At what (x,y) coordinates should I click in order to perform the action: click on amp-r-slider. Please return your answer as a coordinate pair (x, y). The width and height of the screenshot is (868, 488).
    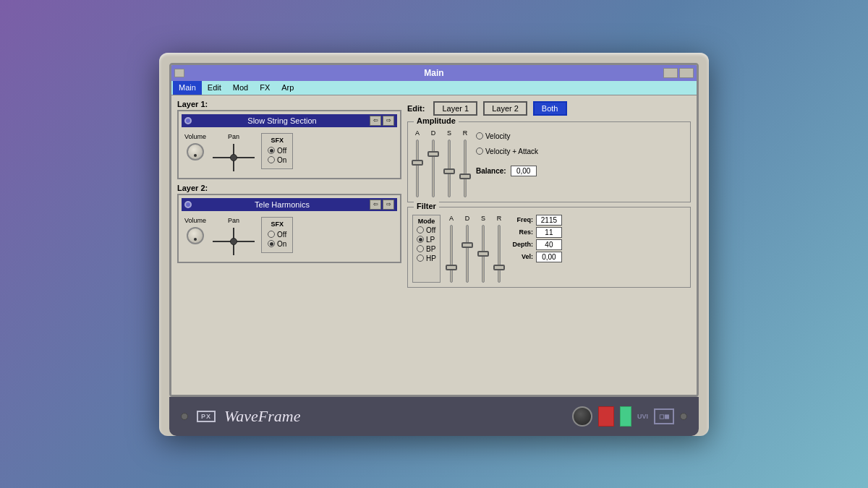
    Looking at the image, I should click on (465, 168).